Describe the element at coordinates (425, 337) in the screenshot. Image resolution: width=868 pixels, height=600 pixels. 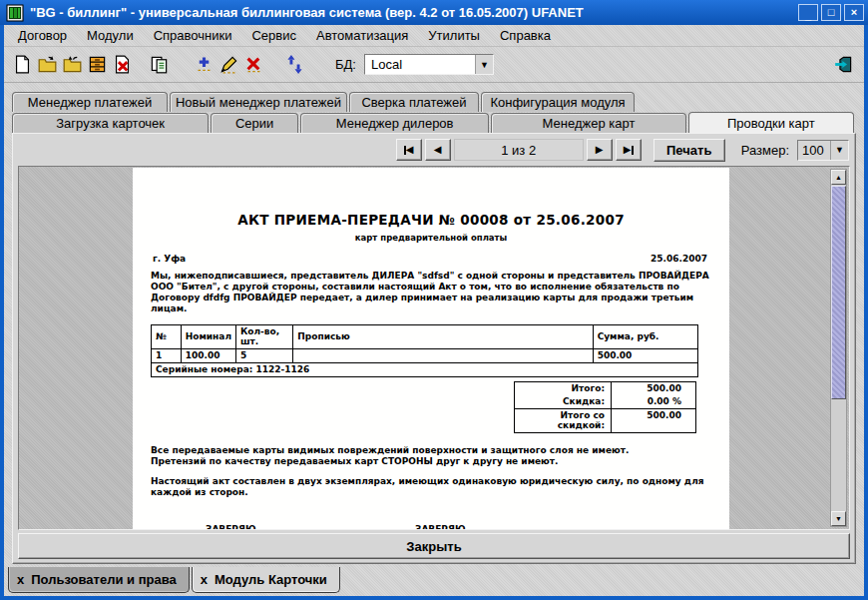
I see `table-header-row: № Номинал Кол-во, шт. Прописью Сумма, ру…` at that location.